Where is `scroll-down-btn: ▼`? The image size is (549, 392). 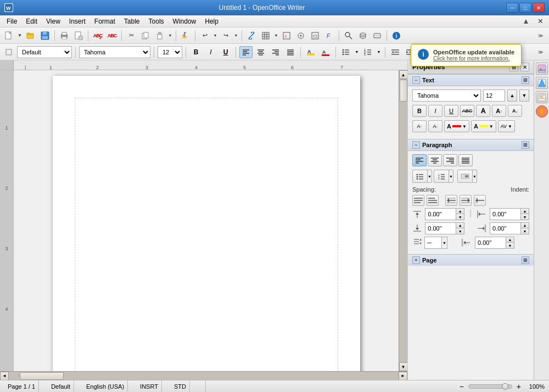 scroll-down-btn: ▼ is located at coordinates (404, 367).